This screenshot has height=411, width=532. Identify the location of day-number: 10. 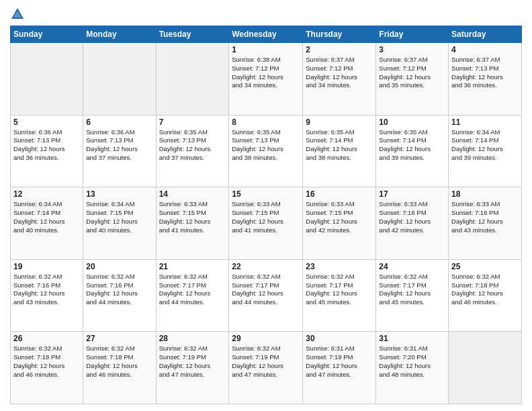
(412, 122).